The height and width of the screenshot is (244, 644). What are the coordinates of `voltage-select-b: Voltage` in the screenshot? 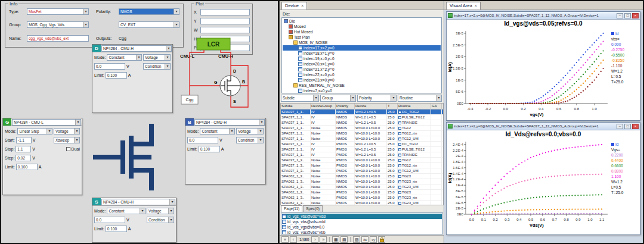 It's located at (250, 131).